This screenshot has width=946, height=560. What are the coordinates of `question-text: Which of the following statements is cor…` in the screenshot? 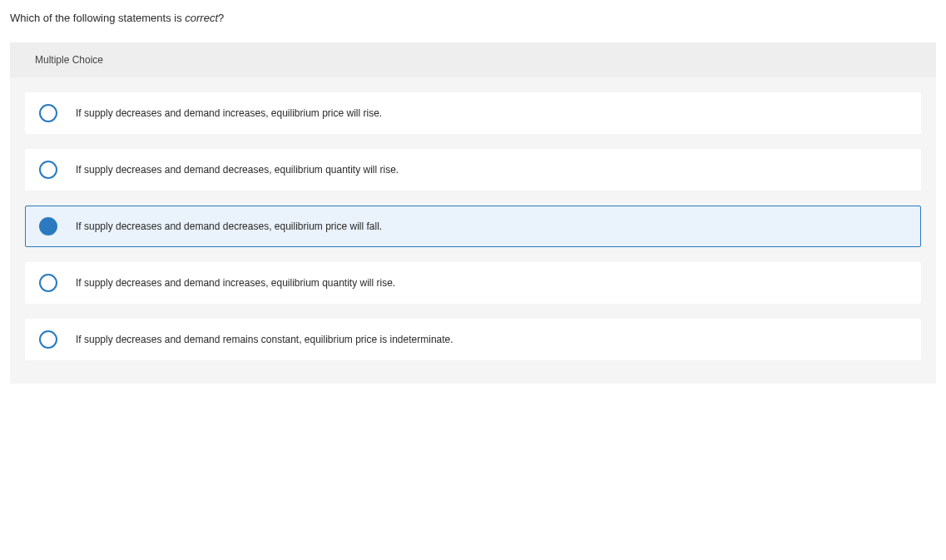 It's located at (473, 18).